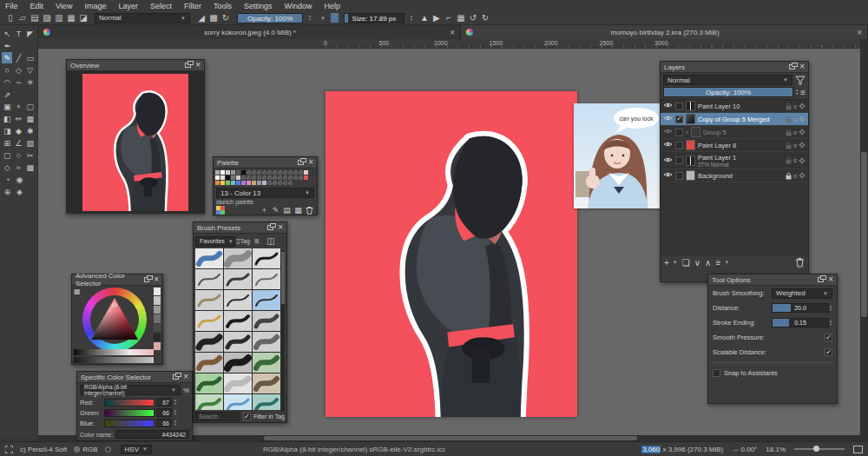  I want to click on reference-photo: can you lock, so click(618, 156).